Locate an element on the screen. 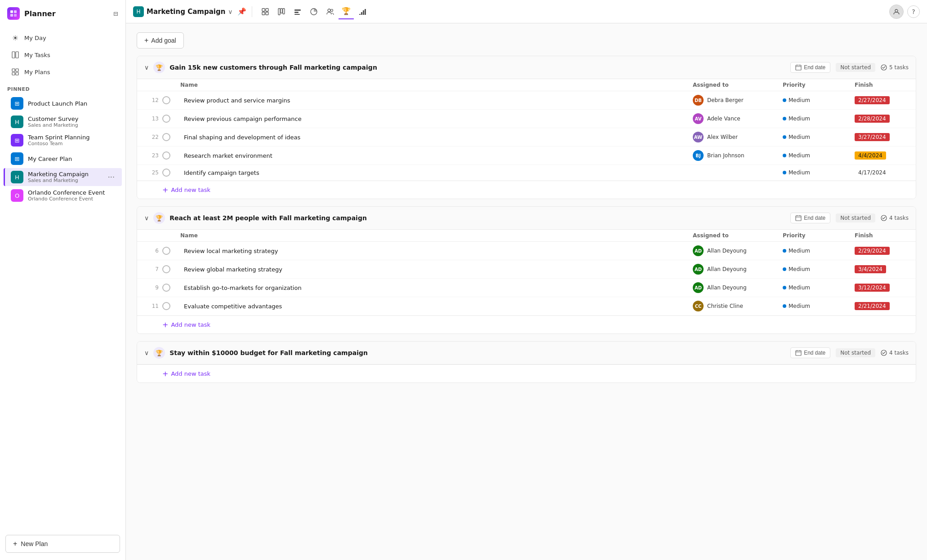 The width and height of the screenshot is (927, 560). task-row: 6 Review local marketing strategy AD All… is located at coordinates (526, 251).